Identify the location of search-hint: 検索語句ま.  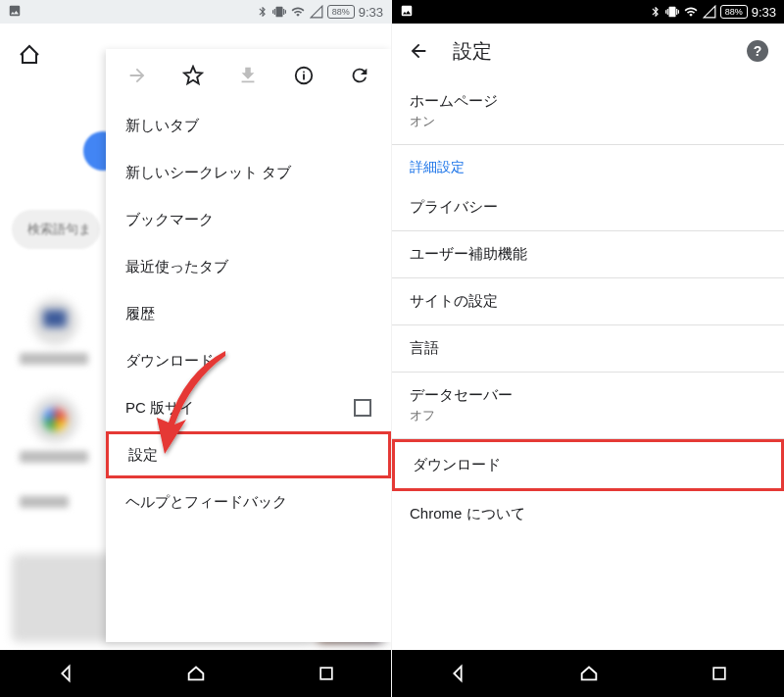
(59, 229).